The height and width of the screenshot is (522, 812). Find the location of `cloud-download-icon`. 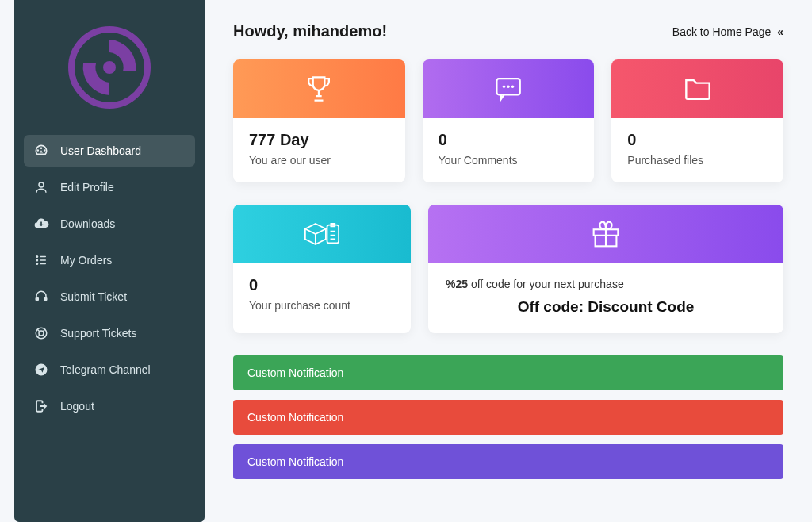

cloud-download-icon is located at coordinates (41, 224).